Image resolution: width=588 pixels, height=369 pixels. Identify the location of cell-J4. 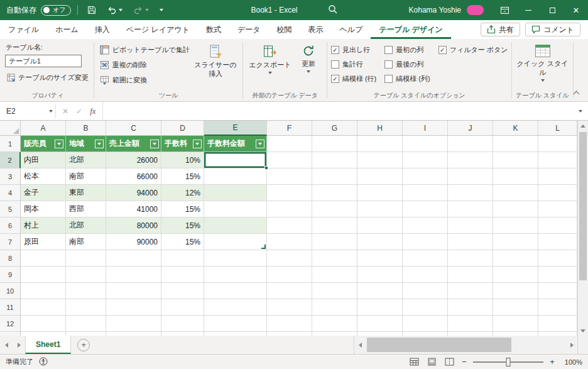
(471, 193).